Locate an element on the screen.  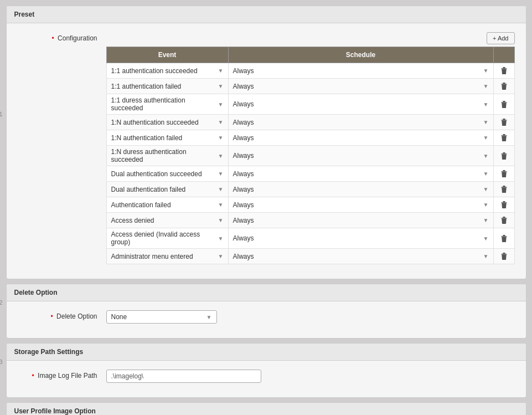
table-row: Authentication failed ▼ Always ▼ is located at coordinates (310, 205).